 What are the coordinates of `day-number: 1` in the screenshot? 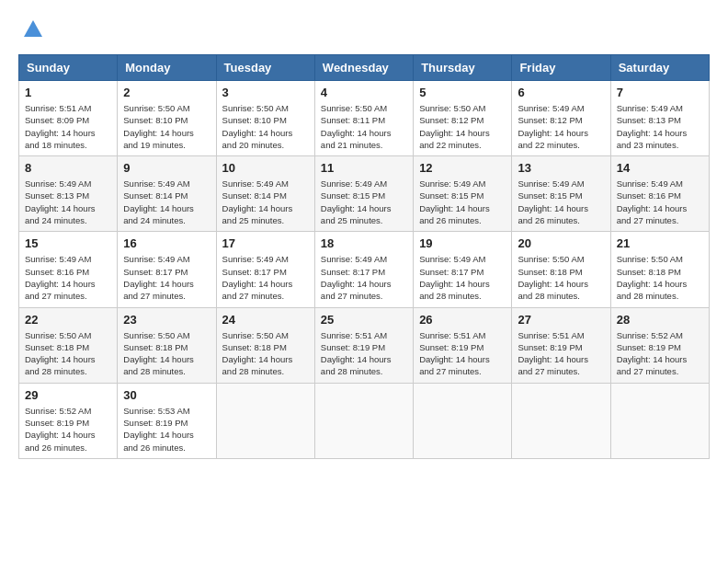 It's located at (68, 92).